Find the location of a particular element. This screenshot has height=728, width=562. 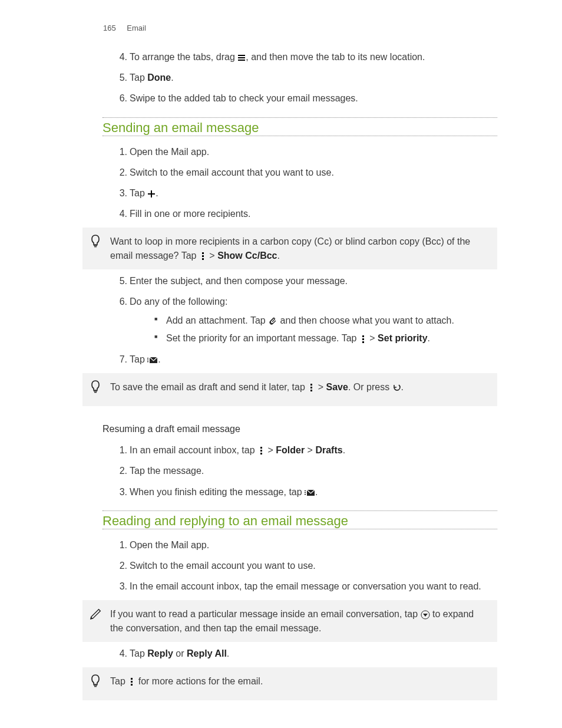

attachment-icon is located at coordinates (273, 321).